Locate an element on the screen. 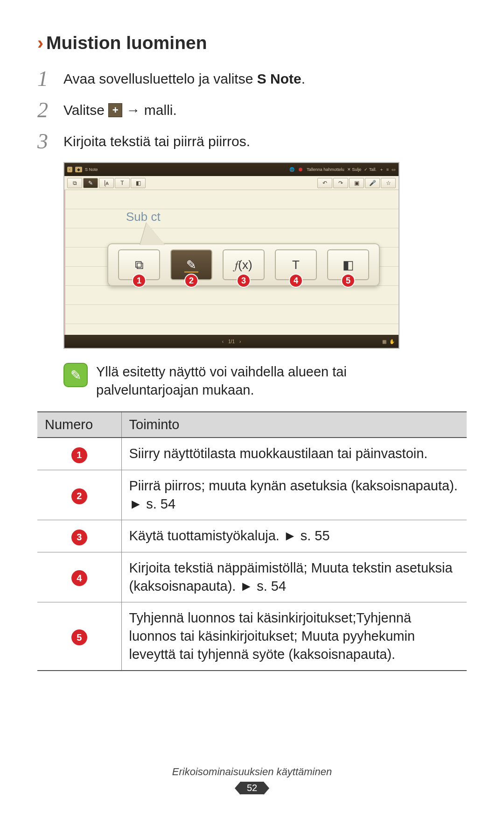  step-number: 2 is located at coordinates (50, 110).